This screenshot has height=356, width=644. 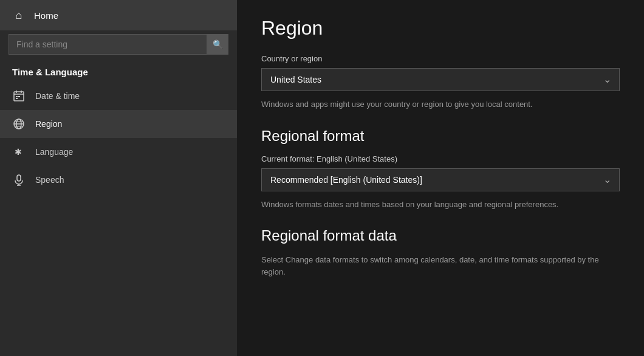 I want to click on sidebar-section-title: Time & Language, so click(x=118, y=72).